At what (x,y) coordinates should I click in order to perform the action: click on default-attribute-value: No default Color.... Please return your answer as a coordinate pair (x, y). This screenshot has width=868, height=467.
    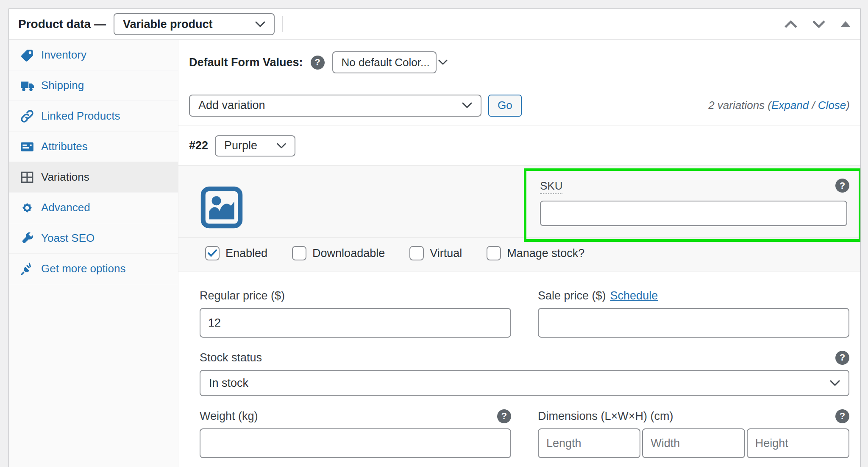
    Looking at the image, I should click on (386, 63).